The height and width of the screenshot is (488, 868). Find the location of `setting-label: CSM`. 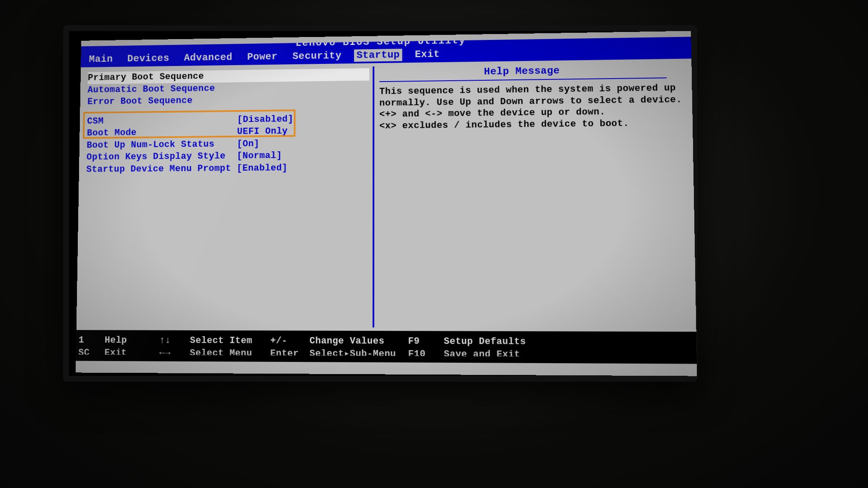

setting-label: CSM is located at coordinates (162, 120).